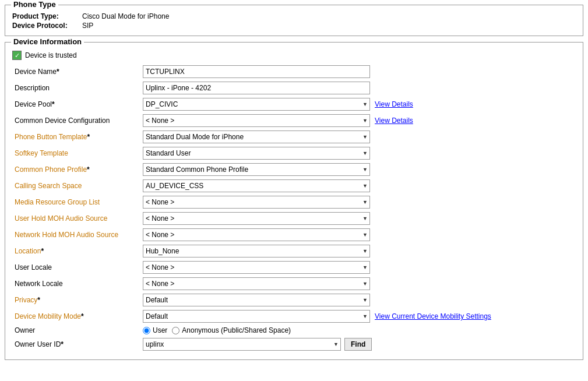  What do you see at coordinates (17, 55) in the screenshot?
I see `device-trusted-checkbox: ✓` at bounding box center [17, 55].